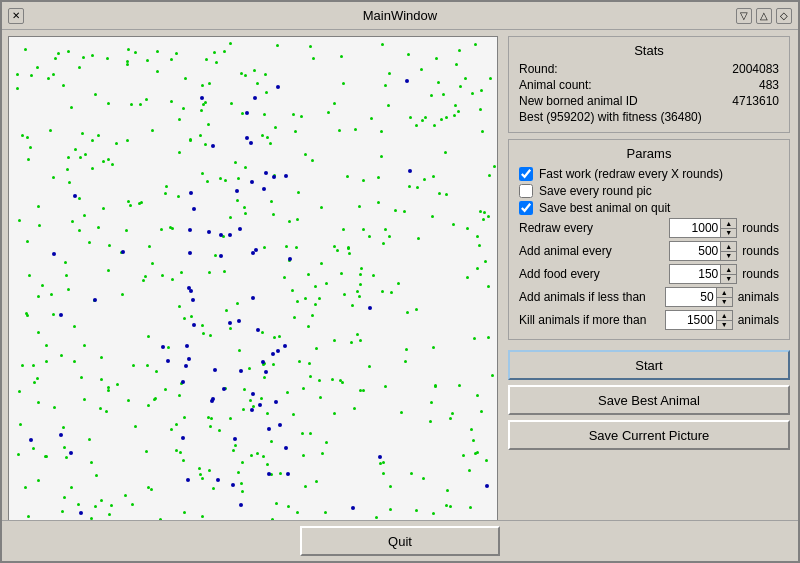 This screenshot has height=563, width=800. What do you see at coordinates (728, 247) in the screenshot?
I see `add-animal-up-button: ▲` at bounding box center [728, 247].